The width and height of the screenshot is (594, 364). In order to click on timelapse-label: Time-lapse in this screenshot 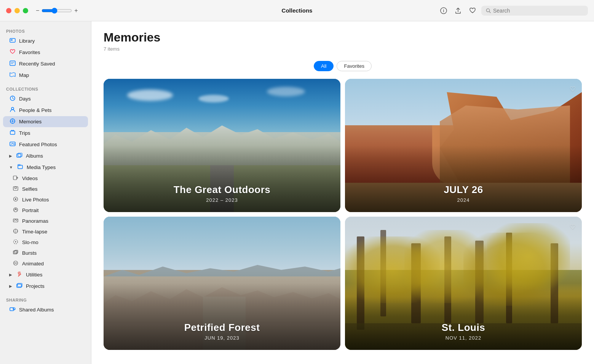, I will do `click(35, 231)`.